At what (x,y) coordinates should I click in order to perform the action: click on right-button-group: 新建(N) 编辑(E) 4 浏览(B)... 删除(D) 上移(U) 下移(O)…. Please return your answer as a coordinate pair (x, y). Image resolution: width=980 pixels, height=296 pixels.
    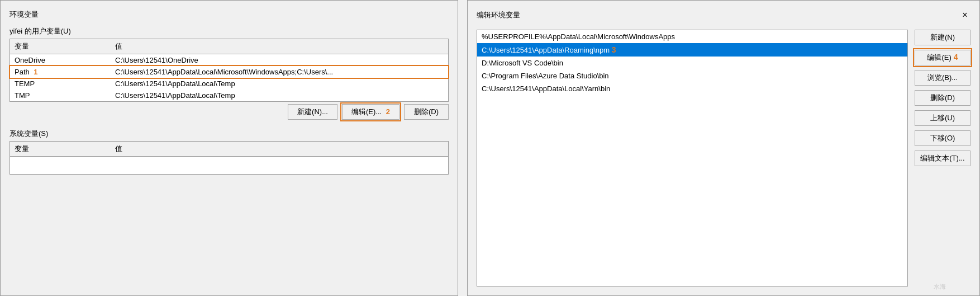
    Looking at the image, I should click on (943, 158).